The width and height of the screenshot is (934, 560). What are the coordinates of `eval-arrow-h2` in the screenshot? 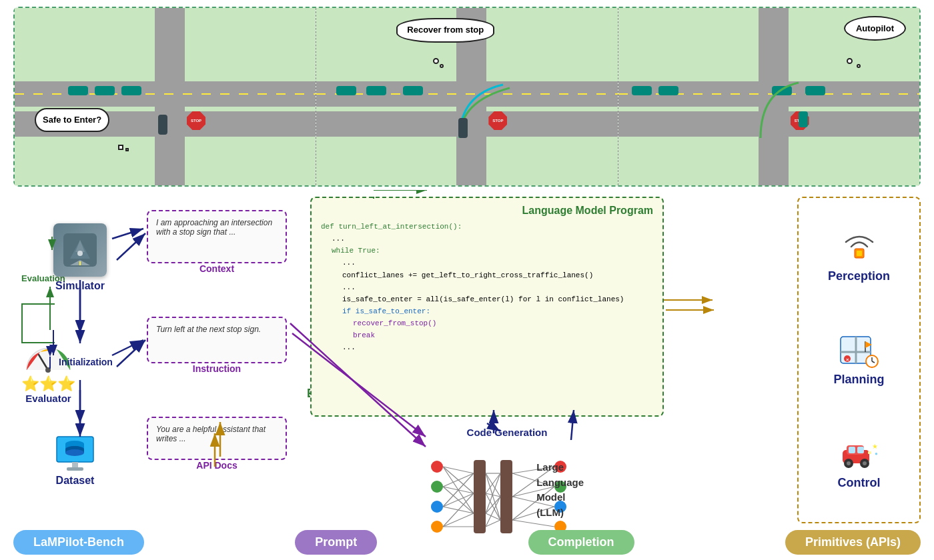 It's located at (38, 343).